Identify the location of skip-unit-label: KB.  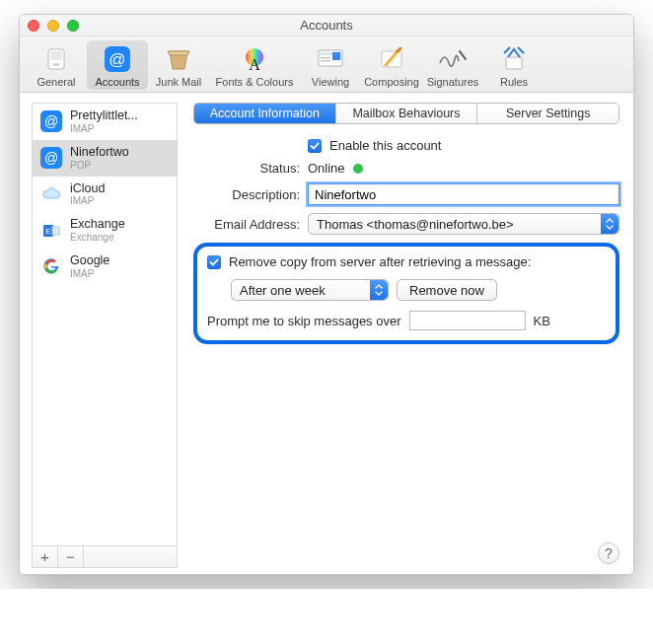
(543, 322).